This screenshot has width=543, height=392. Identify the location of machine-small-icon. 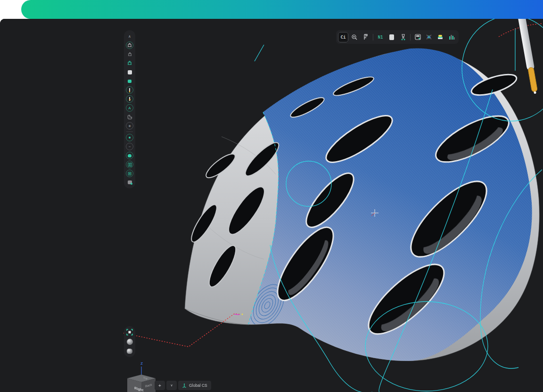
(130, 54).